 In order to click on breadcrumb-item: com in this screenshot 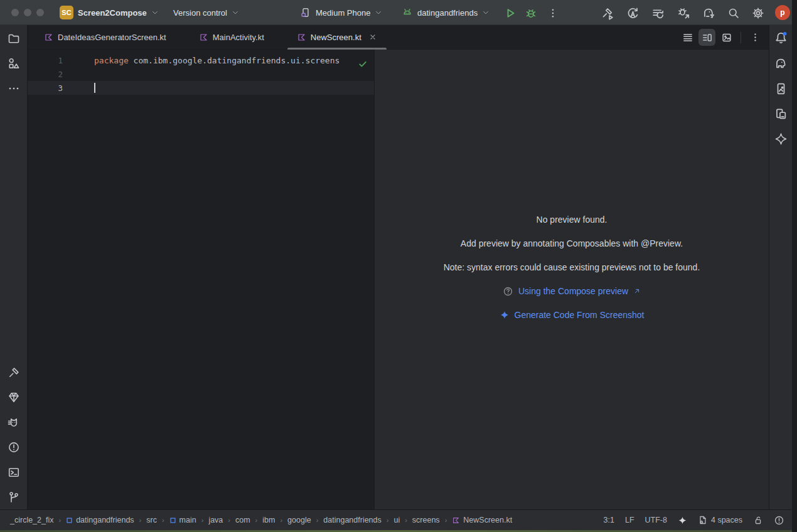, I will do `click(243, 520)`.